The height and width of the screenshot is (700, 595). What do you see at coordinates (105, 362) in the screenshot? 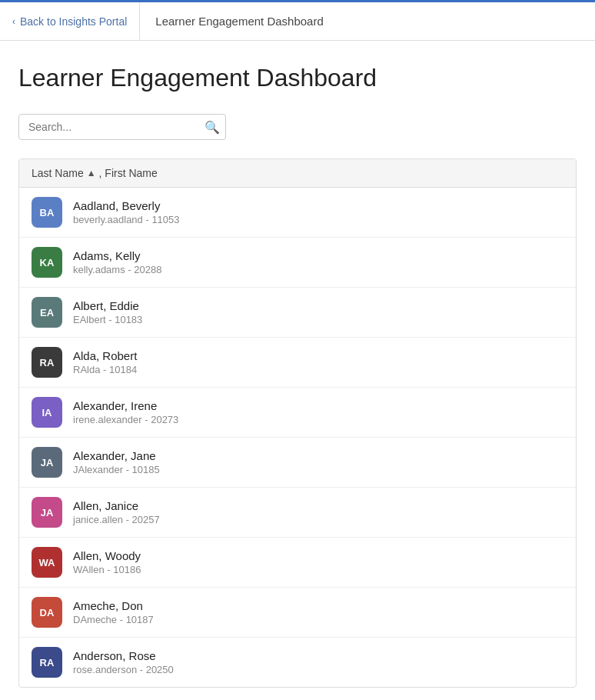
I see `learner-info: Alda, RobertRAlda - 10184` at bounding box center [105, 362].